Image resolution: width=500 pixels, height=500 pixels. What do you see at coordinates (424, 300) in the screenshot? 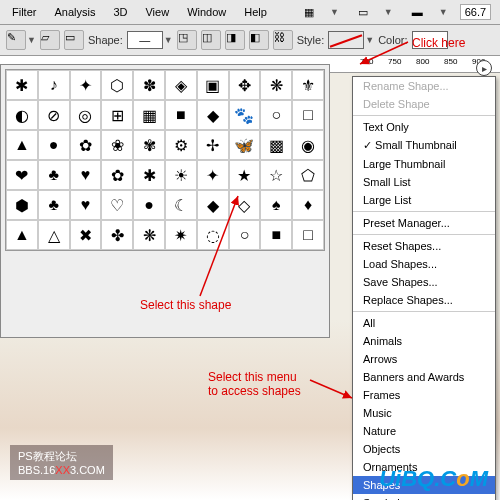
I see `menu-item-replace: Replace Shapes...` at bounding box center [424, 300].